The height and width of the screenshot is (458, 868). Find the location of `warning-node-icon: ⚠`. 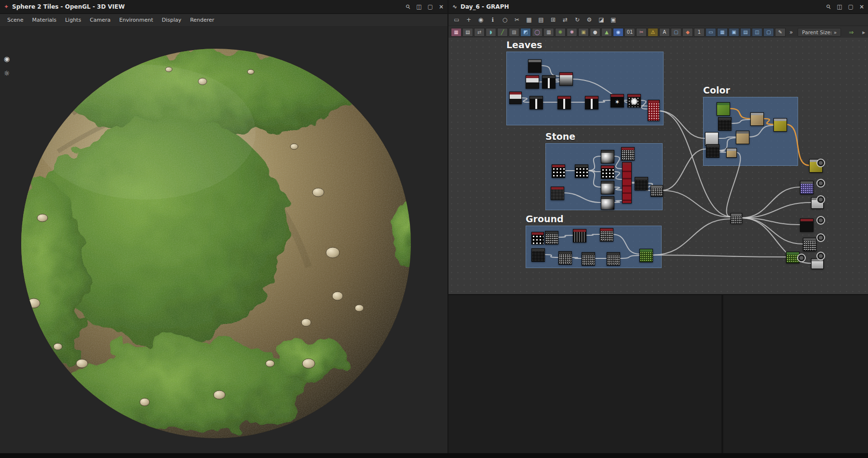

warning-node-icon: ⚠ is located at coordinates (653, 32).